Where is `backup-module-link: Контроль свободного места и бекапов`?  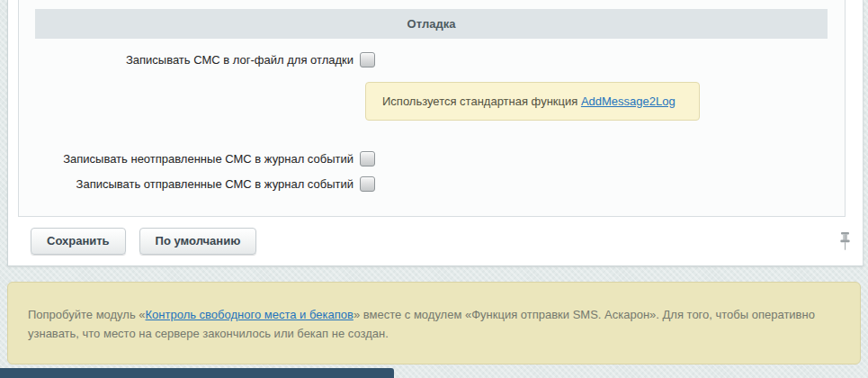
backup-module-link: Контроль свободного места и бекапов is located at coordinates (250, 315).